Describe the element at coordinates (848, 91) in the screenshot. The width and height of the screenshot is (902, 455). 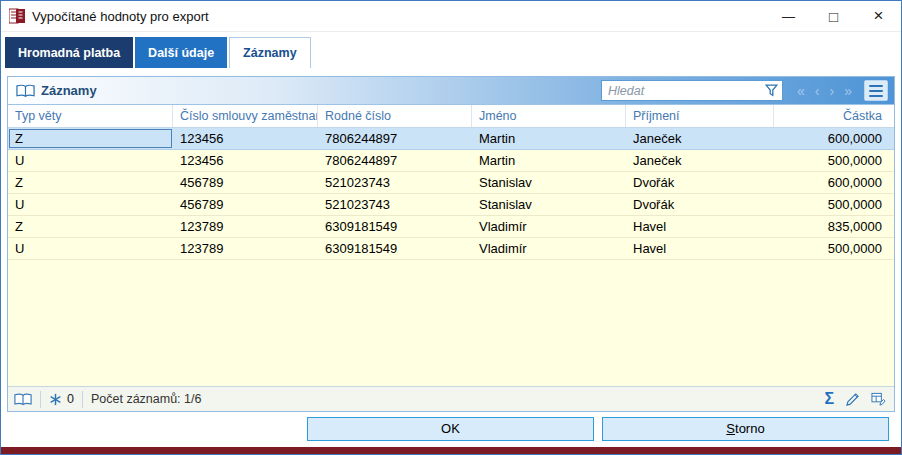
I see `last-record-icon: »` at that location.